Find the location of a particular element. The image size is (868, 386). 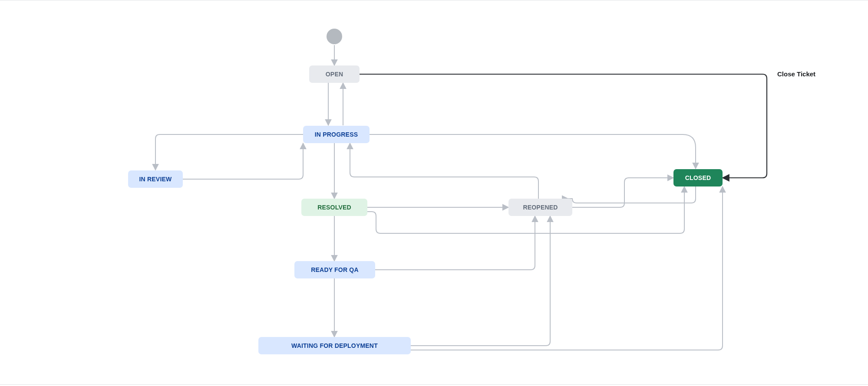

edge-label-close-ticket: Close Ticket is located at coordinates (796, 74).